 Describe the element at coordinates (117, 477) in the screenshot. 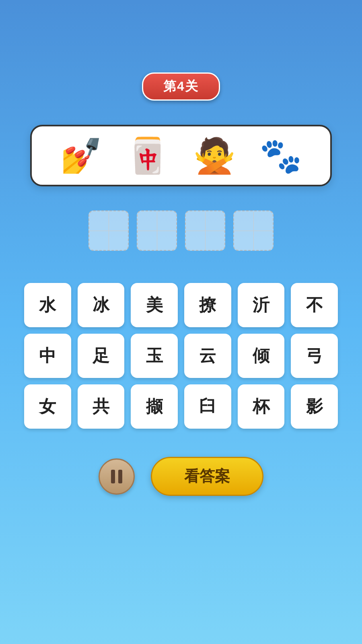

I see `pause-button` at that location.